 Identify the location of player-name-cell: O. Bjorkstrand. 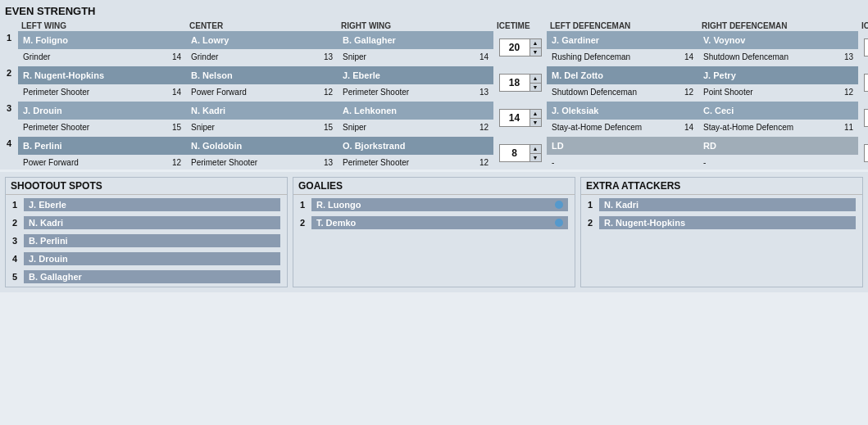
(416, 146).